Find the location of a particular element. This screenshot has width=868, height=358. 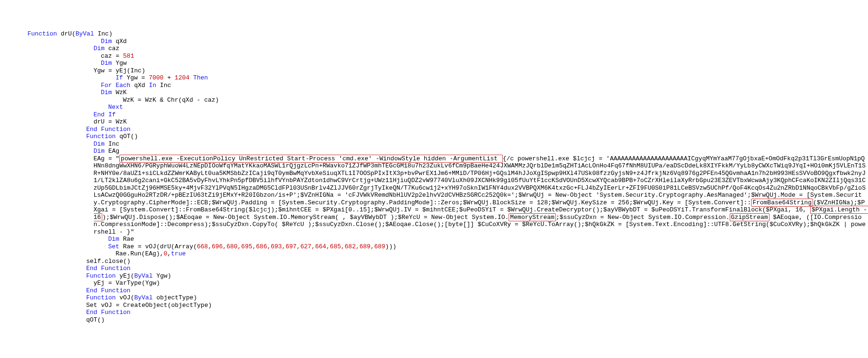

code-content: Dim caz is located at coordinates (448, 49).